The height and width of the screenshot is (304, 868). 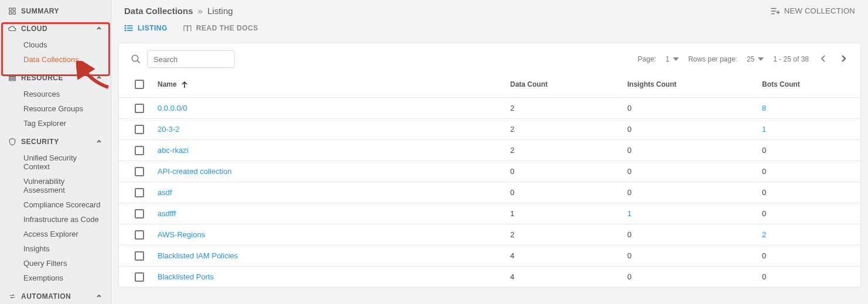 I want to click on sidebar-group-label: CLOUD, so click(x=34, y=29).